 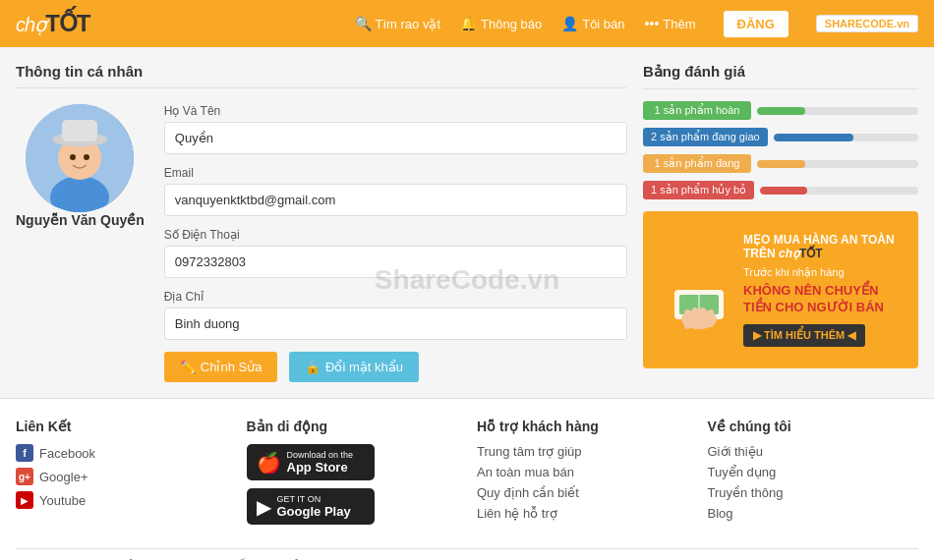 What do you see at coordinates (653, 24) in the screenshot?
I see `dots-icon: •••` at bounding box center [653, 24].